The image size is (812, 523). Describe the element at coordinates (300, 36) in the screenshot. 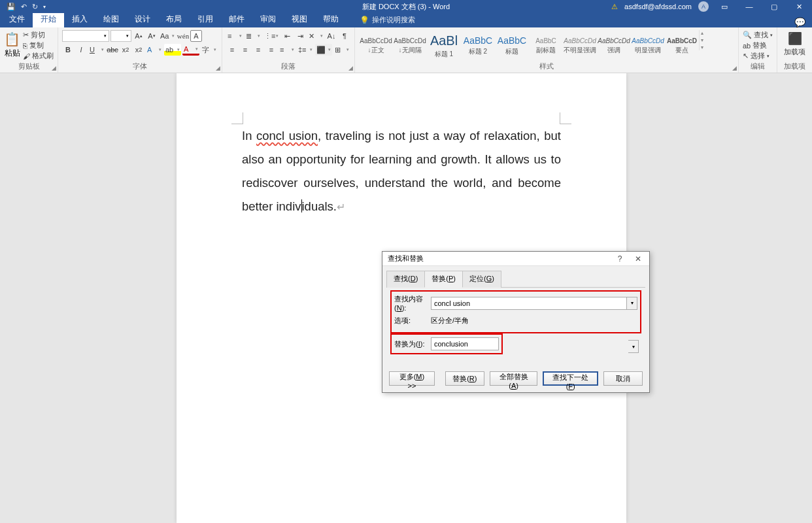

I see `increase-indent-button: ⇥` at that location.